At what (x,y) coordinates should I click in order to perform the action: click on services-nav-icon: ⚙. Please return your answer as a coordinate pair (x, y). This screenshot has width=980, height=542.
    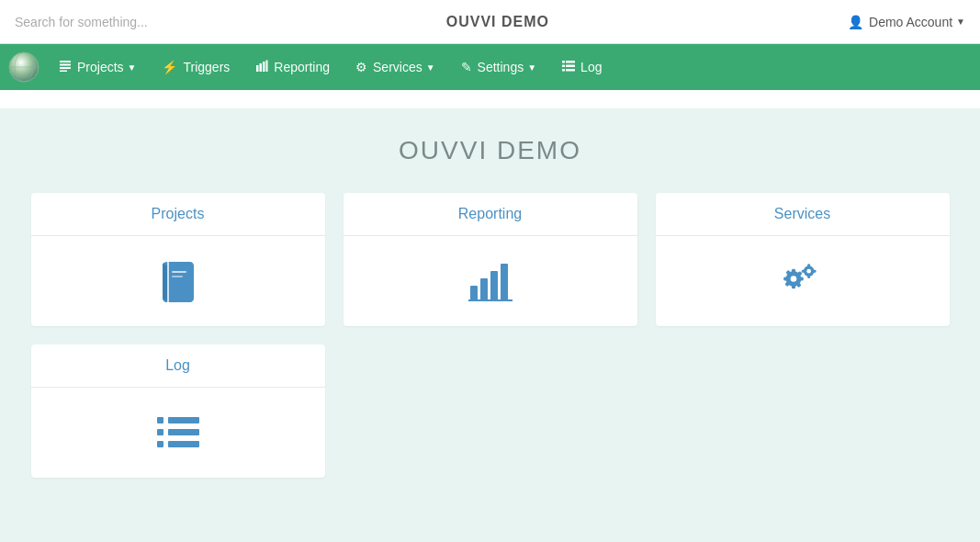
    Looking at the image, I should click on (362, 67).